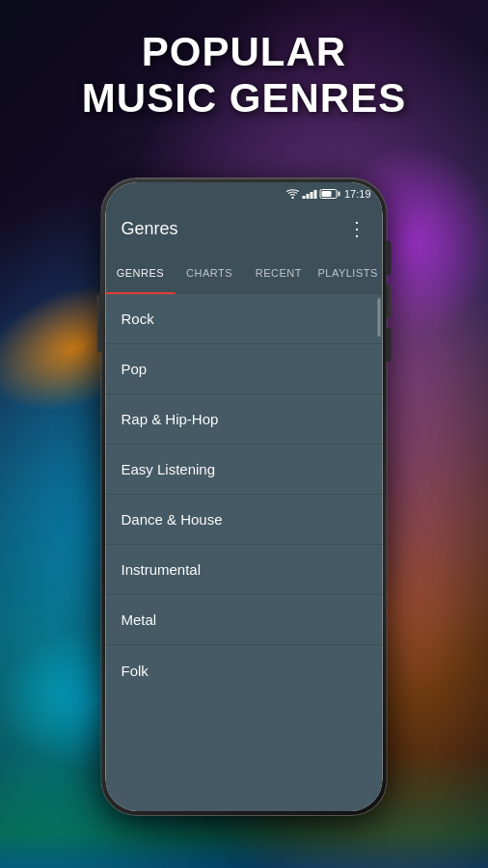  I want to click on wifi-icon, so click(293, 194).